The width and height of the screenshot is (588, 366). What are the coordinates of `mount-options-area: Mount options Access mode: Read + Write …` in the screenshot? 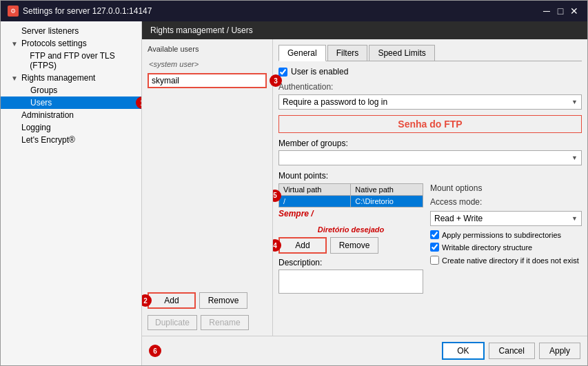 It's located at (506, 256).